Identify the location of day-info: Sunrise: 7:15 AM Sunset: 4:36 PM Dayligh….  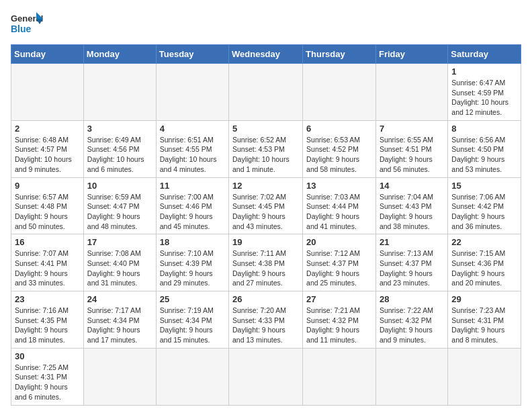
(484, 269).